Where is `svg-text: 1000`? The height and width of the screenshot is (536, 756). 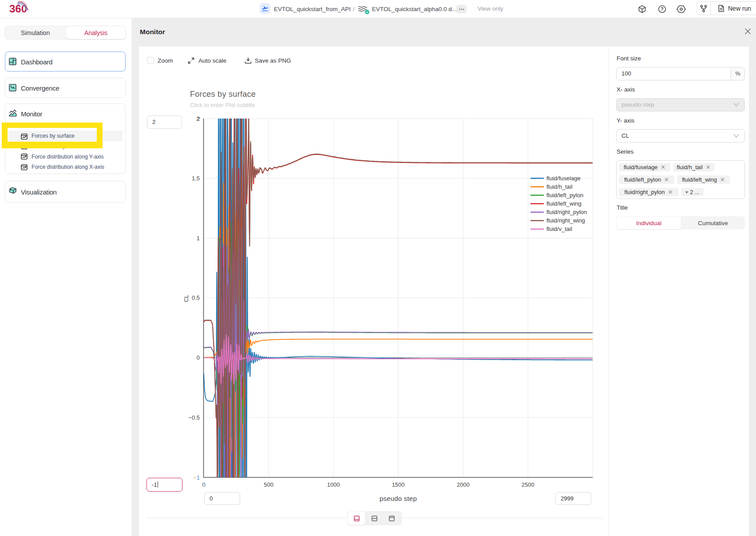
svg-text: 1000 is located at coordinates (334, 485).